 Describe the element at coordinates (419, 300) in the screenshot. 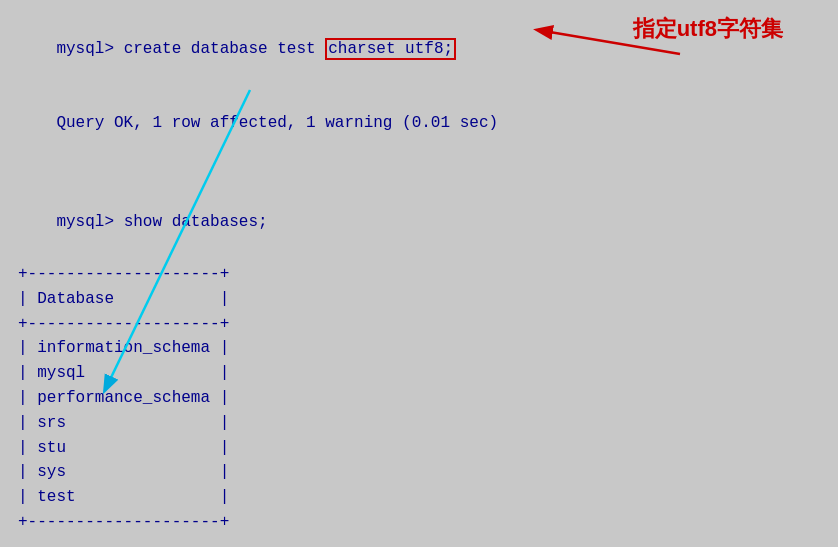

I see `table-header: | Database |` at that location.